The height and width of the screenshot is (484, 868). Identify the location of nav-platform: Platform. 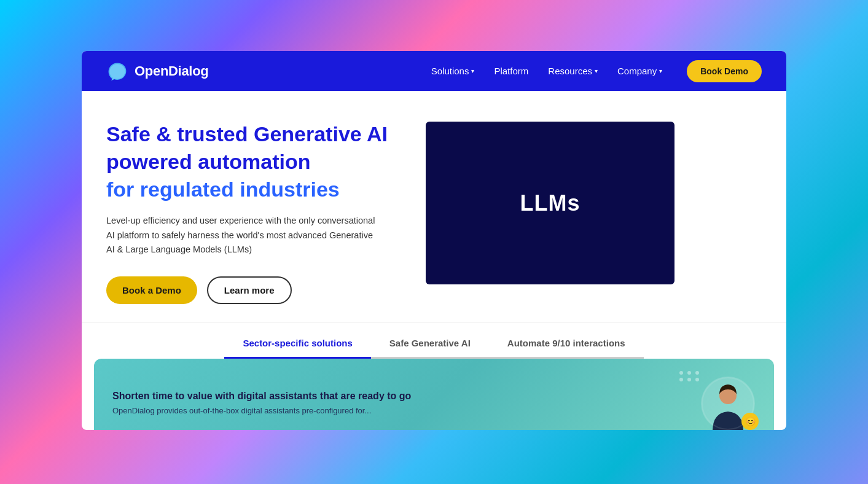
(511, 71).